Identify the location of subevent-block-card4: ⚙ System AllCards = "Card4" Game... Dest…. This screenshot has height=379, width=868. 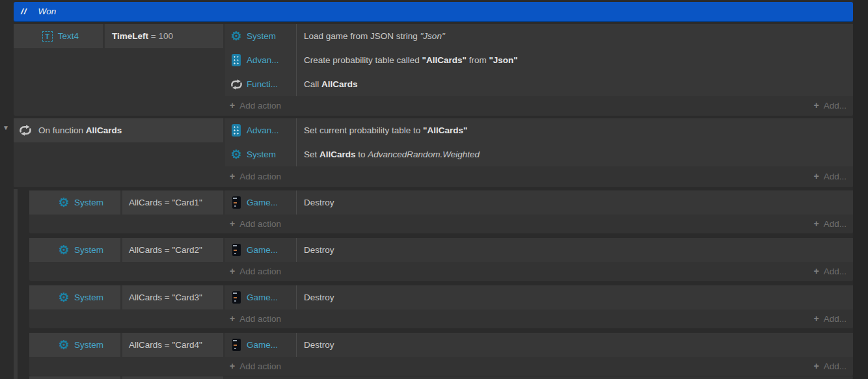
(441, 354).